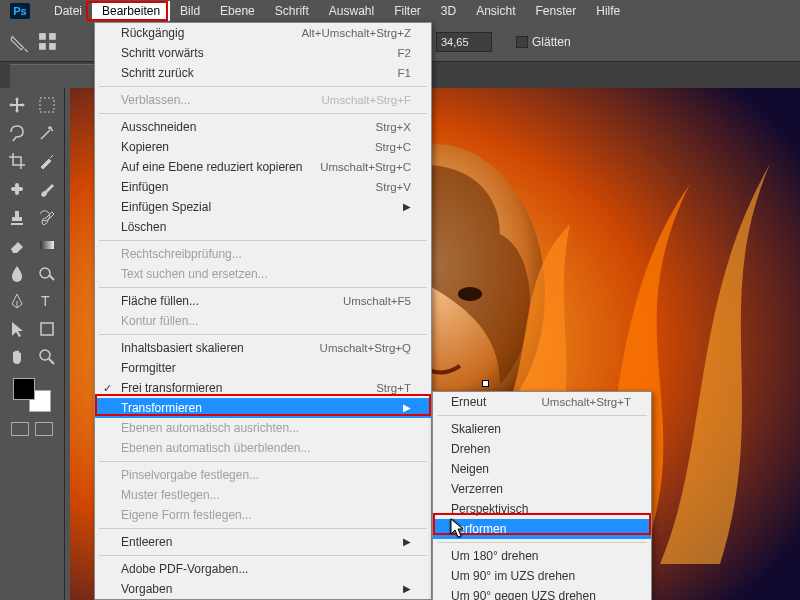 The image size is (800, 600). I want to click on menu-presets: Vorgaben▶, so click(263, 589).